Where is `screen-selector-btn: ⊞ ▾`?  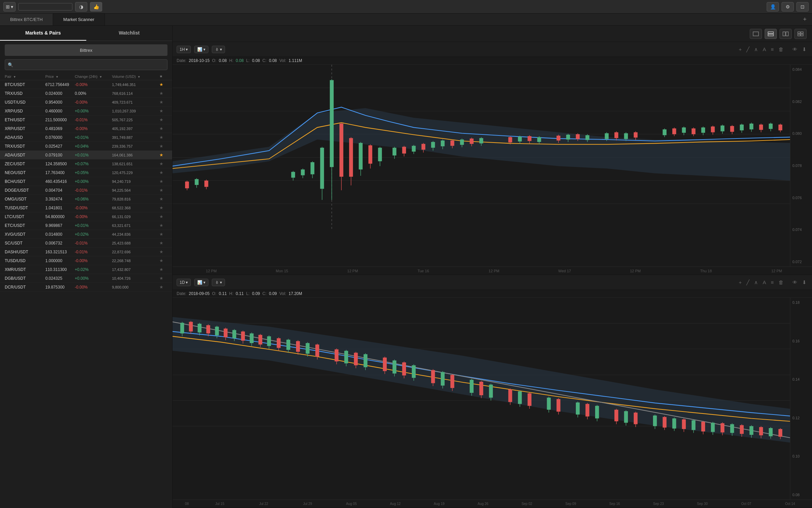 screen-selector-btn: ⊞ ▾ is located at coordinates (9, 7).